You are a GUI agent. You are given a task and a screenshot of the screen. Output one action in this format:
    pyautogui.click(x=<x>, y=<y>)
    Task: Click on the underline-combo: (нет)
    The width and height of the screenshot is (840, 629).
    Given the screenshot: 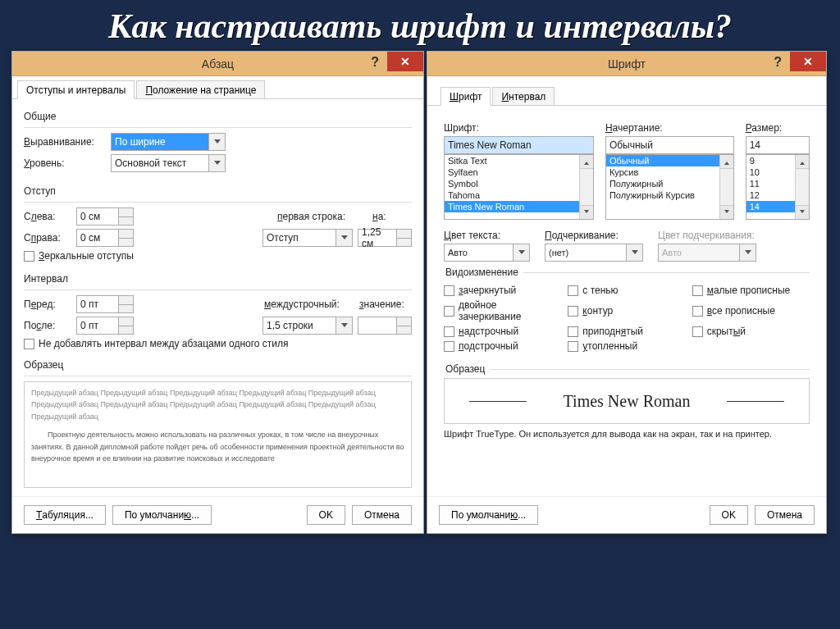 What is the action you would take?
    pyautogui.click(x=594, y=253)
    